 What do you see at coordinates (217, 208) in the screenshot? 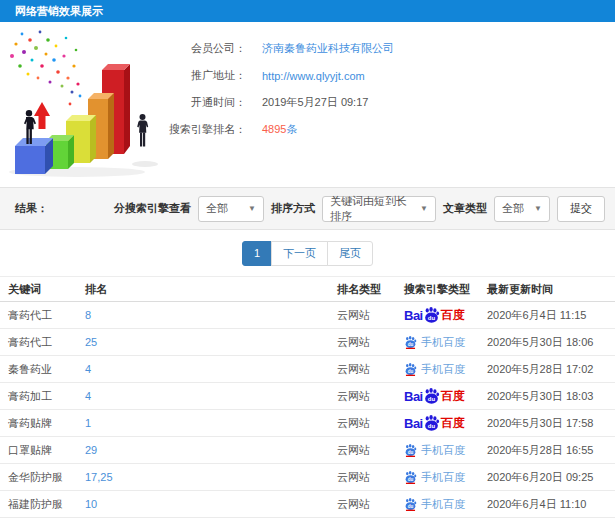
I see `engine-filter-value: 全部` at bounding box center [217, 208].